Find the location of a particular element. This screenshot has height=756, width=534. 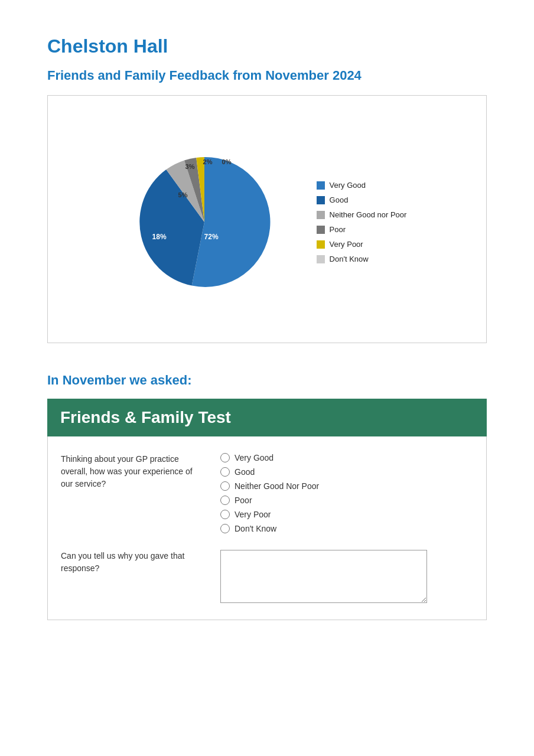

page-title: Chelston Hall is located at coordinates (267, 46).